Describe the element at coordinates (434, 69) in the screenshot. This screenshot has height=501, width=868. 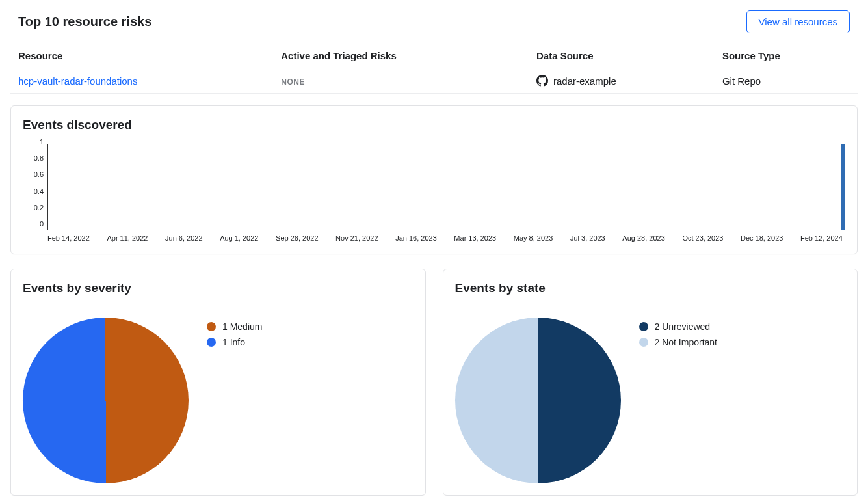
I see `resource-risks-table: Resource Active and Triaged Risks Data S…` at that location.